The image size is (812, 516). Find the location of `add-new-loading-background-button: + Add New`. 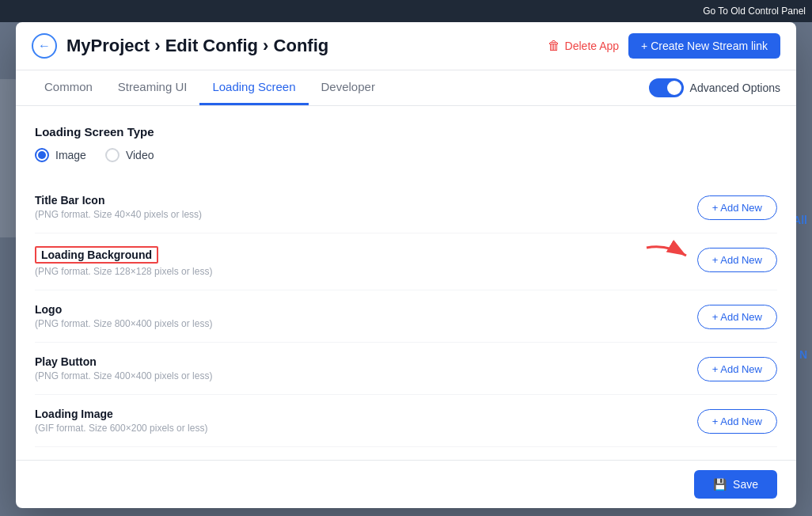

add-new-loading-background-button: + Add New is located at coordinates (738, 260).